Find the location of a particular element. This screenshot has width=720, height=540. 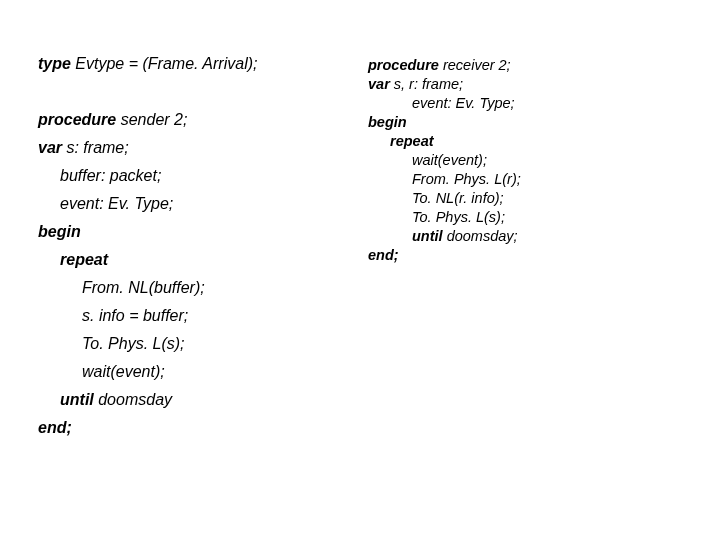

code-text: doomsday; is located at coordinates (480, 236).